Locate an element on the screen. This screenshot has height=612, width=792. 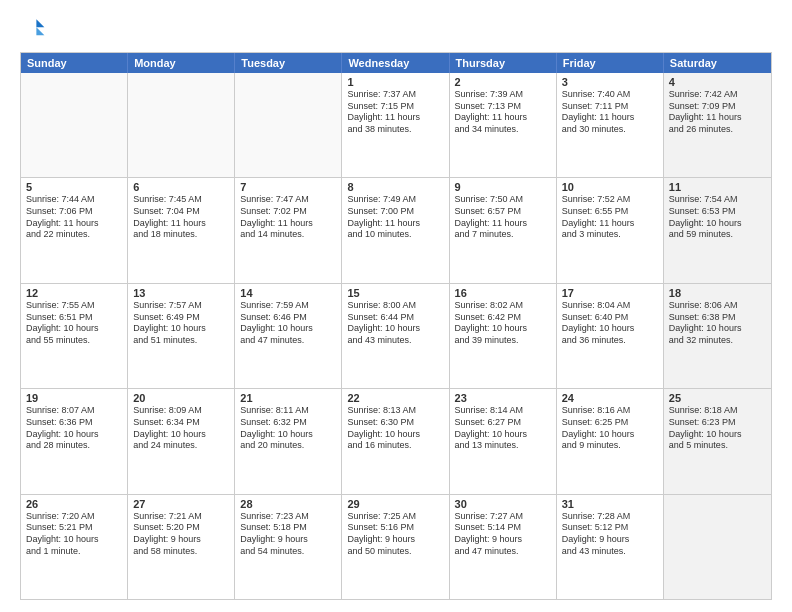
day-number: 31 is located at coordinates (610, 504).